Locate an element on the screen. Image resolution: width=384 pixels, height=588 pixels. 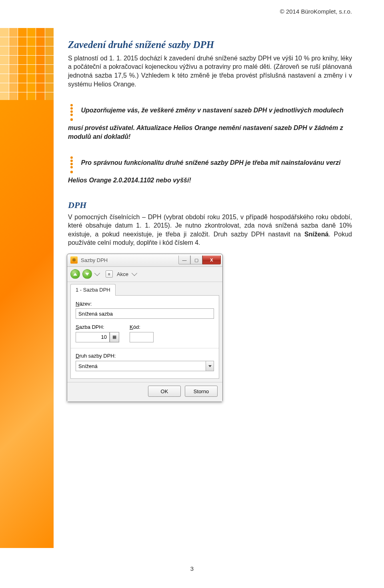
label-sazba: Sazba DPH: is located at coordinates (98, 327).